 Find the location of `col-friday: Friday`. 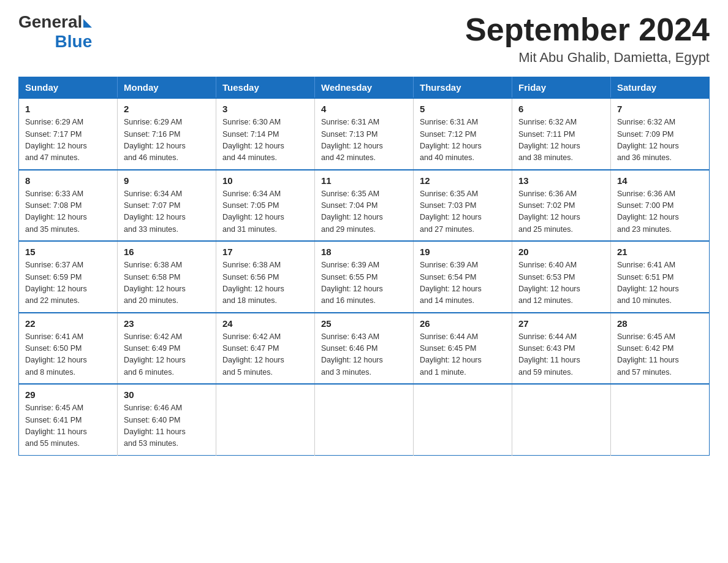

col-friday: Friday is located at coordinates (561, 88).